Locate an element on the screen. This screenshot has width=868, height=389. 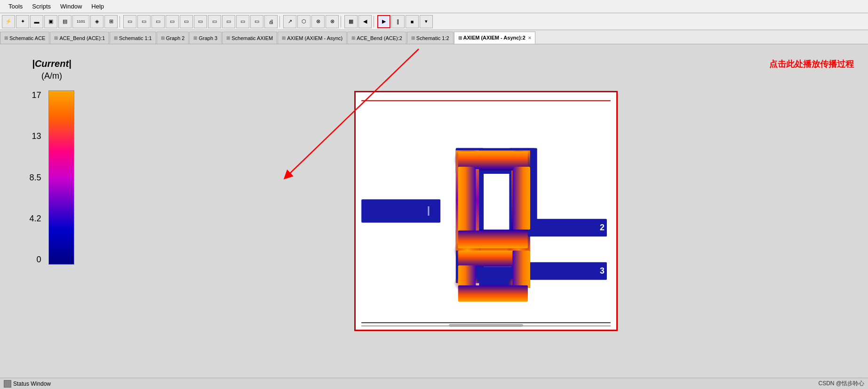
colorbar-val-17: 17 is located at coordinates (36, 95).